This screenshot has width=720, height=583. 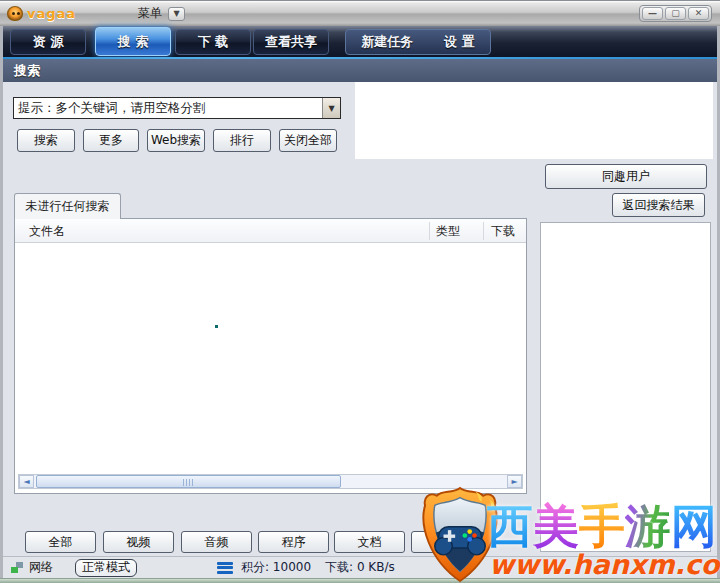 I want to click on search-keyword-value: 提示：多个关键词，请用空格分割, so click(x=168, y=108).